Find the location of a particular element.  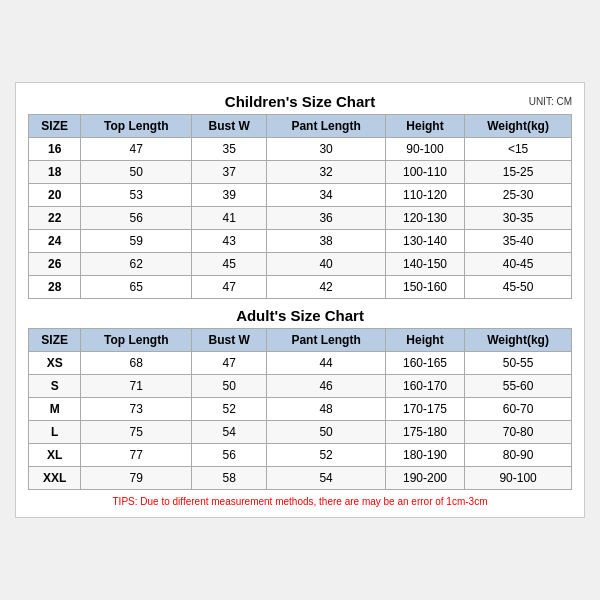

table-row: XS684744160-16550-55 is located at coordinates (300, 364).